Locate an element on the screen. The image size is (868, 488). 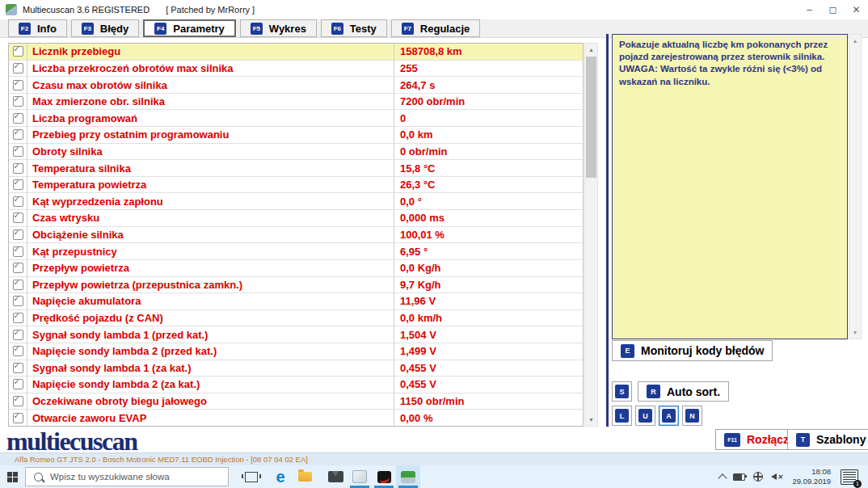
parameter-value: 255 is located at coordinates (488, 69).